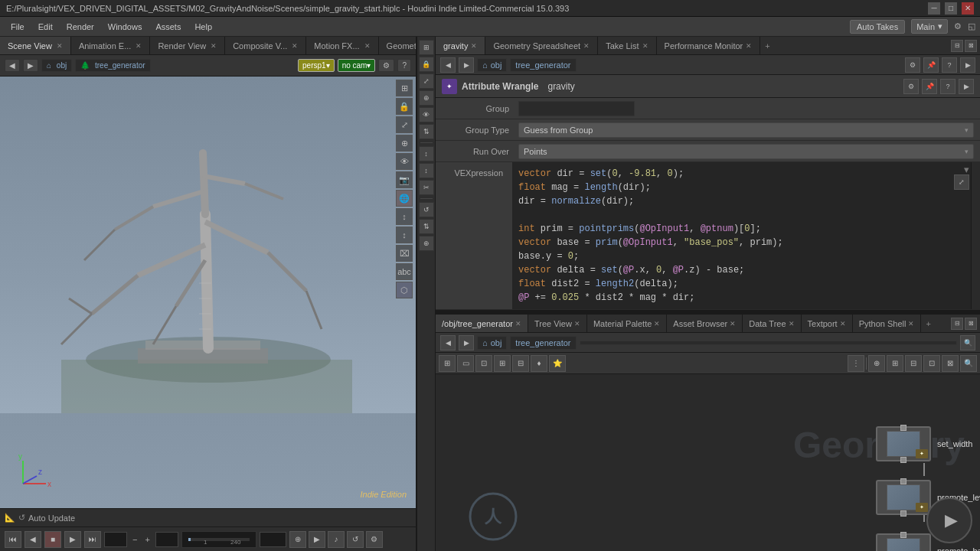 This screenshot has width=980, height=551. What do you see at coordinates (749, 46) in the screenshot?
I see `rtab-performance-monitor-close: ✕` at bounding box center [749, 46].